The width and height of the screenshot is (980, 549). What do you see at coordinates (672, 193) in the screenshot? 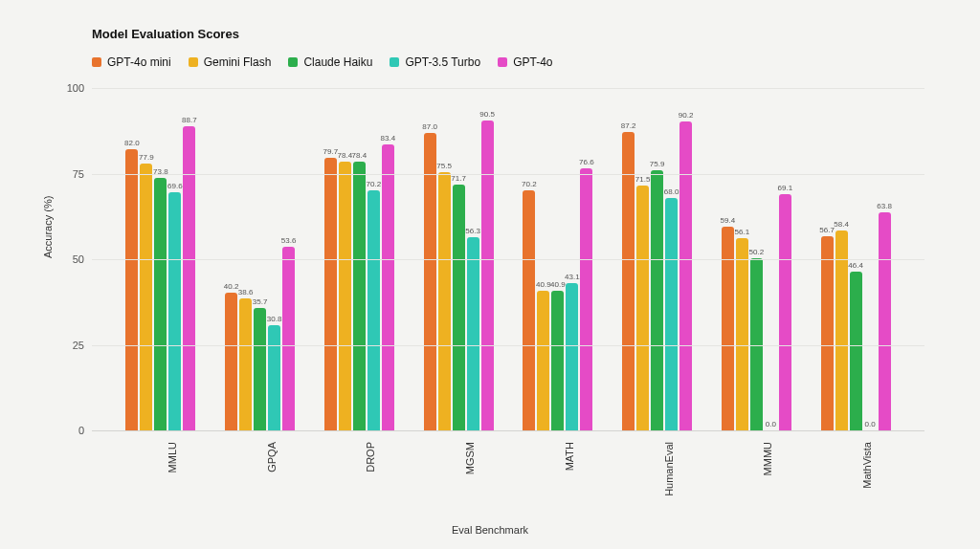
I see `bar-value-label: 68.0` at bounding box center [672, 193].